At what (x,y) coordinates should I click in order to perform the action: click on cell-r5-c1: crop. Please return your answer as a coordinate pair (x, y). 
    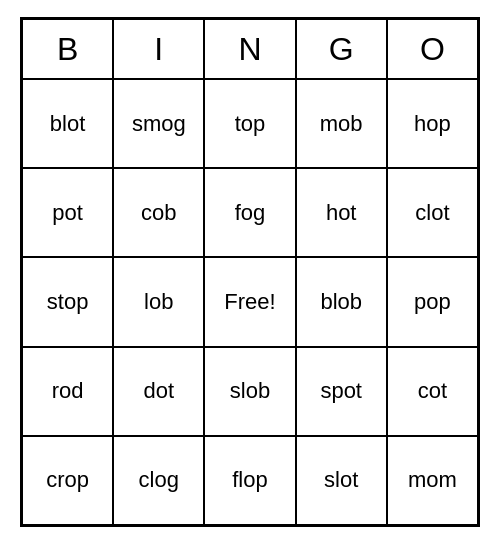
    Looking at the image, I should click on (68, 480).